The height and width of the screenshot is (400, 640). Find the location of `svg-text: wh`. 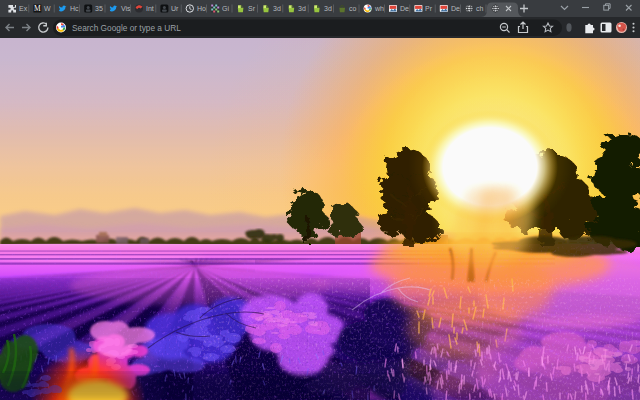

svg-text: wh is located at coordinates (379, 8).